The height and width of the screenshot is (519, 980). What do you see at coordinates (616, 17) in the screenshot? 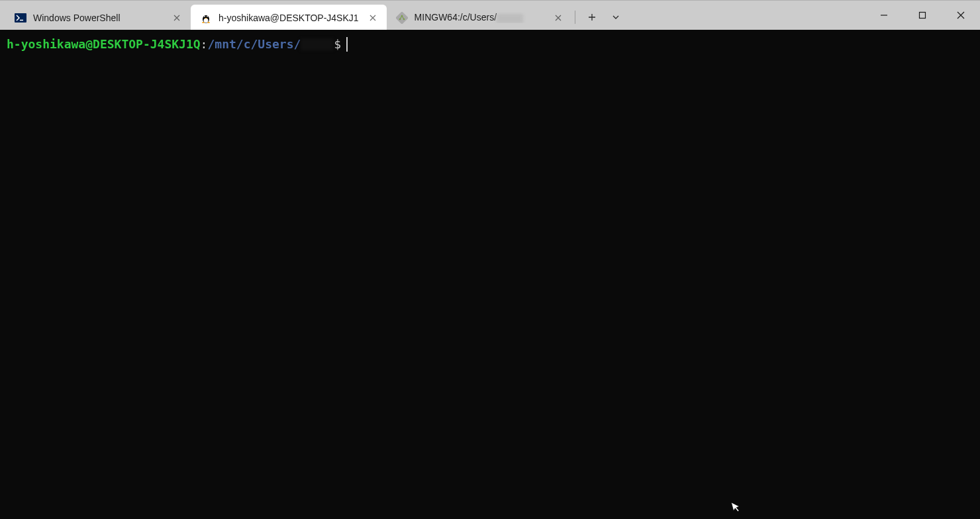
I see `tab-dropdown-button` at bounding box center [616, 17].